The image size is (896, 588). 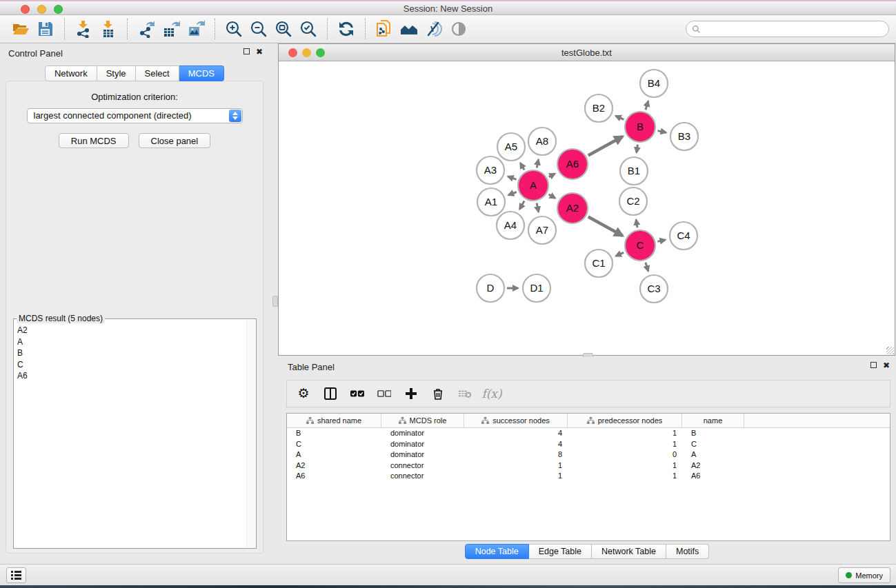 What do you see at coordinates (634, 171) in the screenshot?
I see `graph-node-B1: B1` at bounding box center [634, 171].